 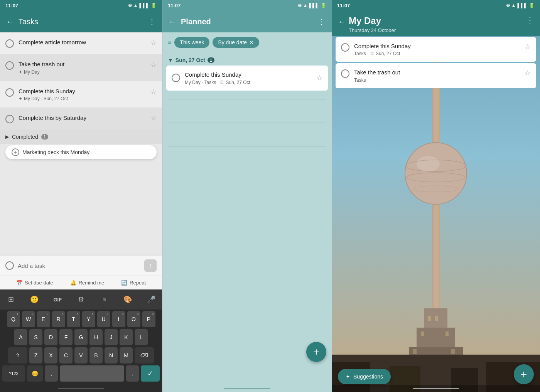 I want to click on signal-icon: ▌▌▌, so click(x=314, y=5).